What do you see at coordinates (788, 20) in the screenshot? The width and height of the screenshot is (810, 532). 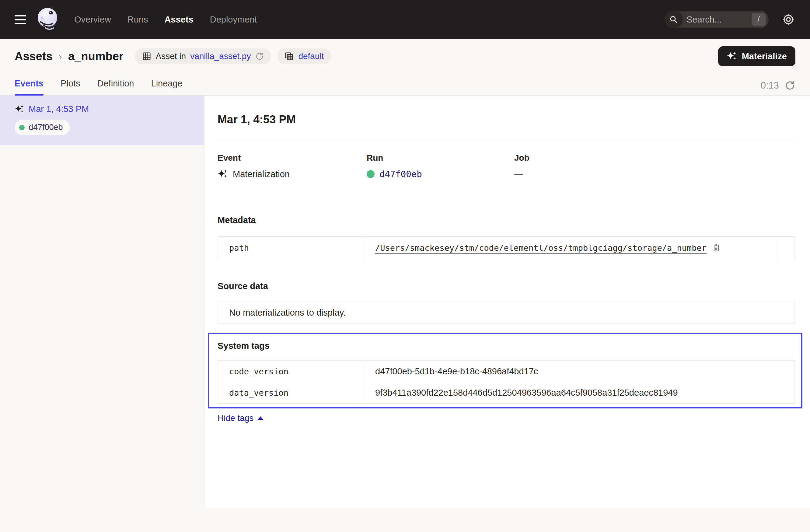 I see `settings-gear-icon` at bounding box center [788, 20].